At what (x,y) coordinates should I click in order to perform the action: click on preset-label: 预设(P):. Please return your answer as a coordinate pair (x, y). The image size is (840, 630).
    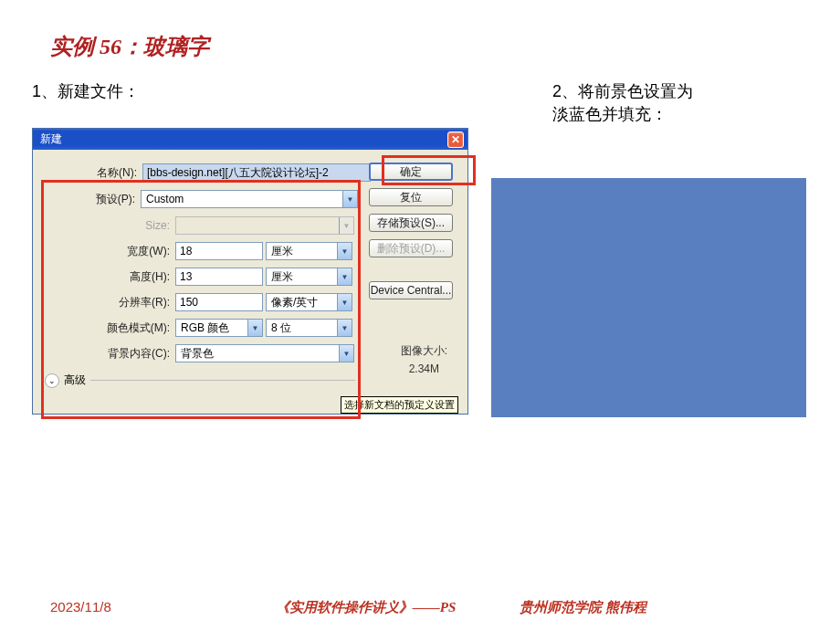
    Looking at the image, I should click on (94, 199).